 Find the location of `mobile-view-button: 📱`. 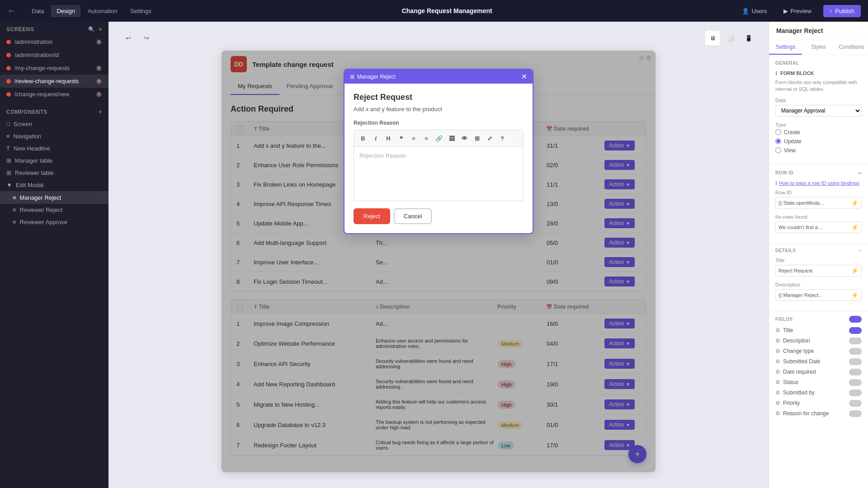

mobile-view-button: 📱 is located at coordinates (749, 38).